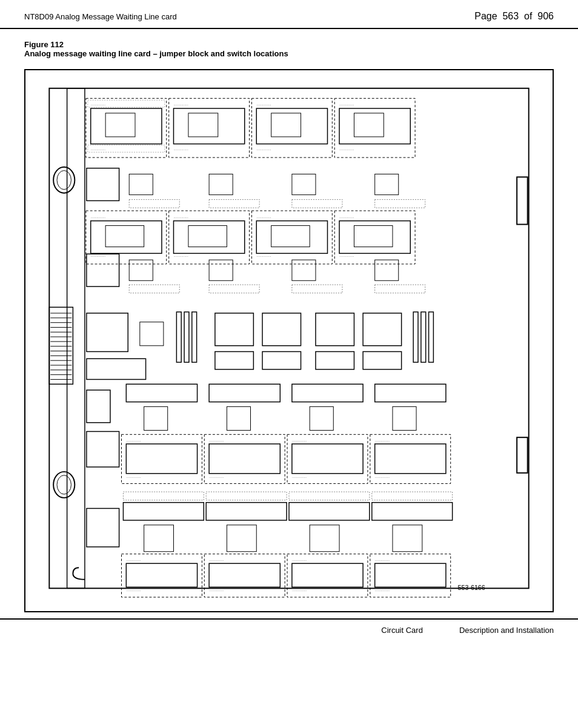  I want to click on ref-number: 553-6166, so click(471, 587).